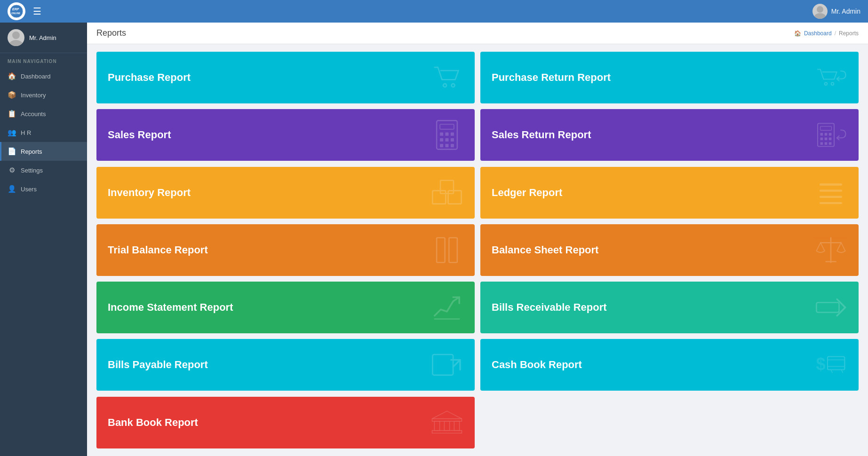  I want to click on sidebar-item-reports: 📄 Reports, so click(43, 151).